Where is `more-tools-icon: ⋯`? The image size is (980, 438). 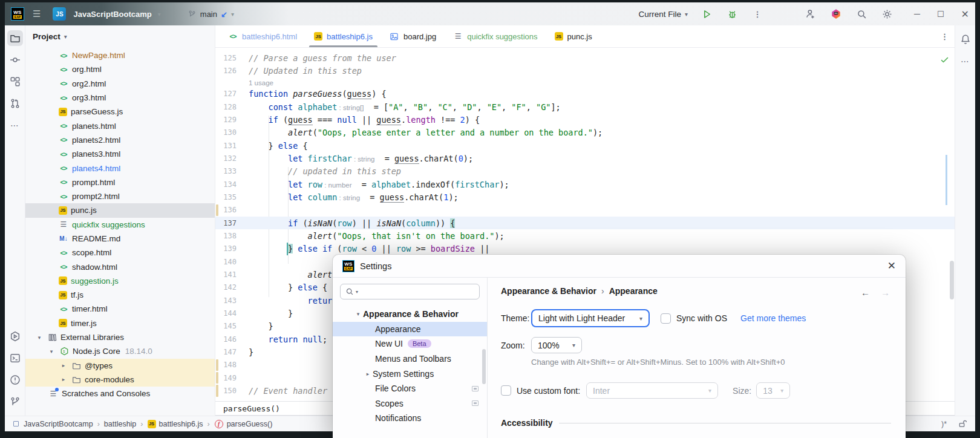
more-tools-icon: ⋯ is located at coordinates (15, 125).